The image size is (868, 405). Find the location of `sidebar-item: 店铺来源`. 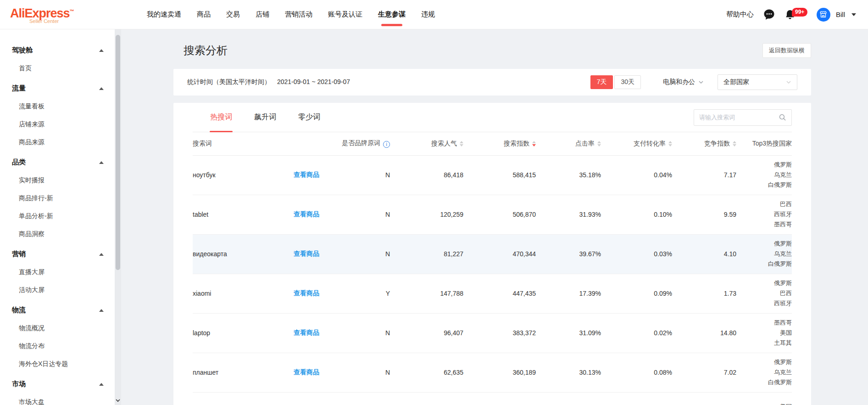

sidebar-item: 店铺来源 is located at coordinates (63, 124).